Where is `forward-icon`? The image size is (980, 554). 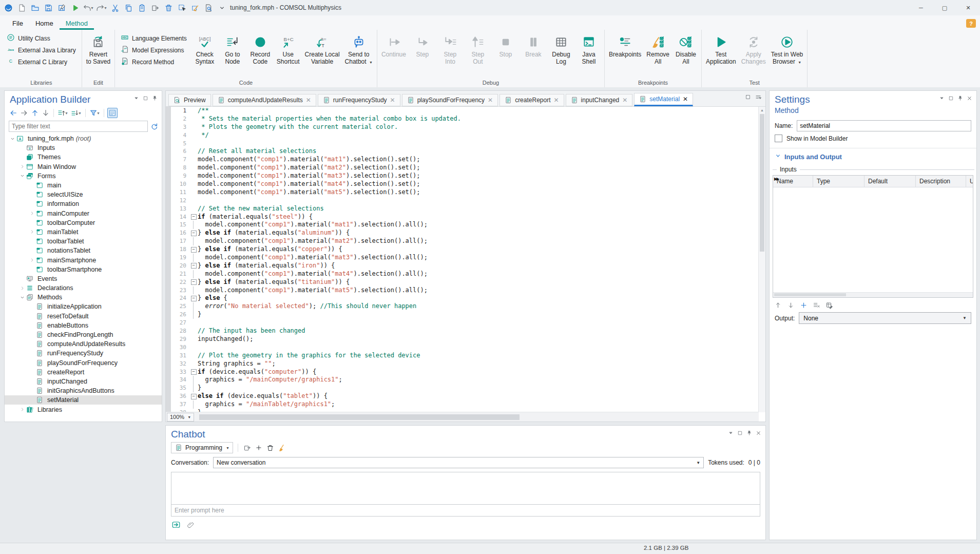 forward-icon is located at coordinates (155, 8).